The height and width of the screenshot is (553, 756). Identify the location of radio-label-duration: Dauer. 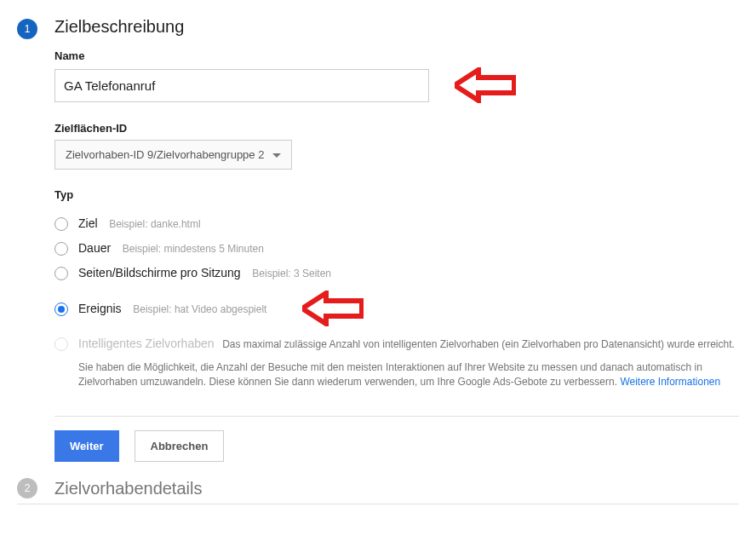
(94, 248).